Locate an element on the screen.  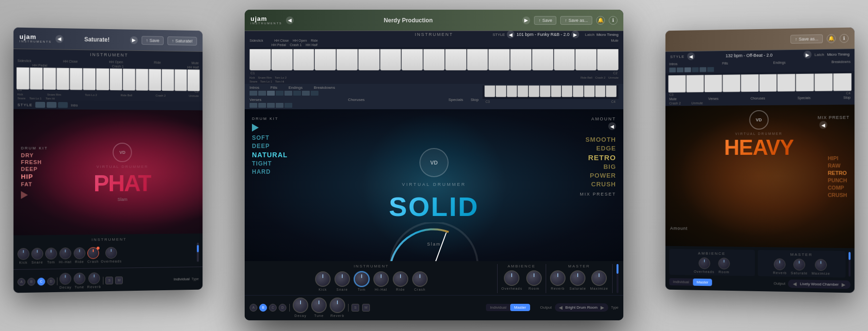
phat-key-w2 is located at coordinates (37, 79).